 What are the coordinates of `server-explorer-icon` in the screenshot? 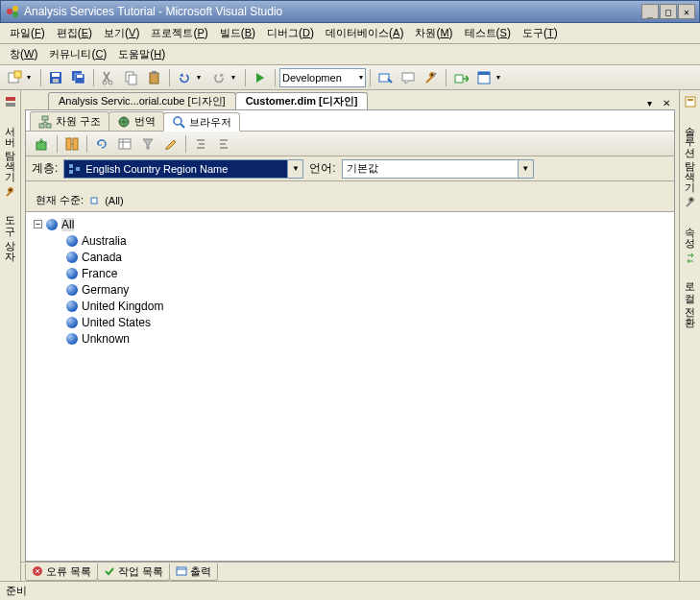 It's located at (11, 102).